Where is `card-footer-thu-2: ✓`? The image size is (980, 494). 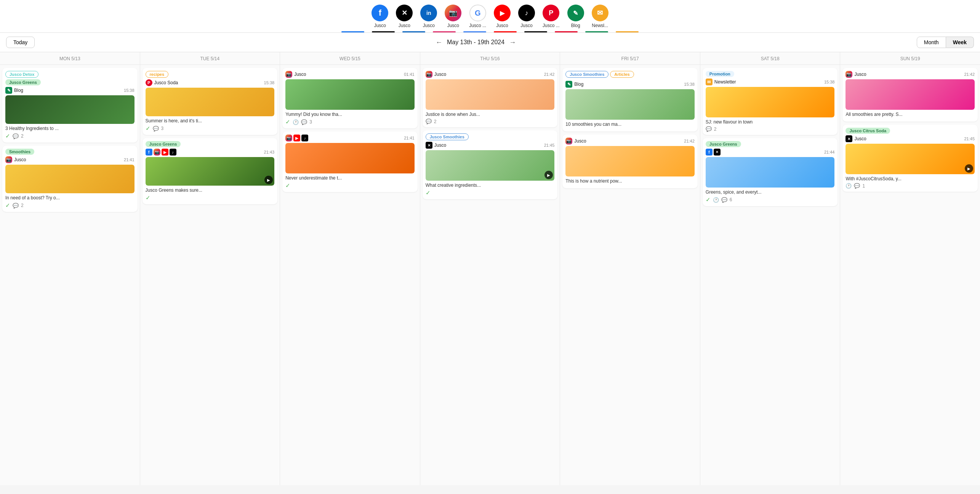 card-footer-thu-2: ✓ is located at coordinates (490, 193).